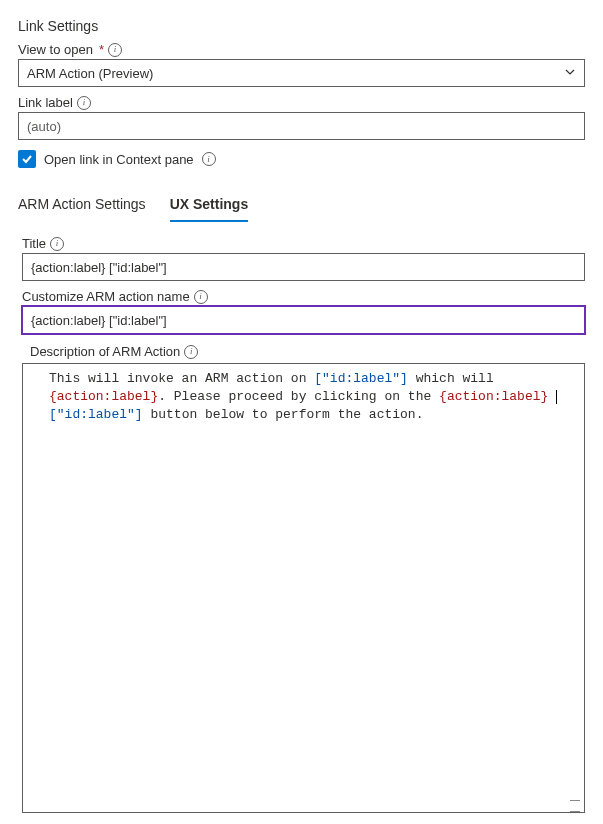 The height and width of the screenshot is (824, 603). I want to click on open-context-label: Open link in Context pane, so click(119, 160).